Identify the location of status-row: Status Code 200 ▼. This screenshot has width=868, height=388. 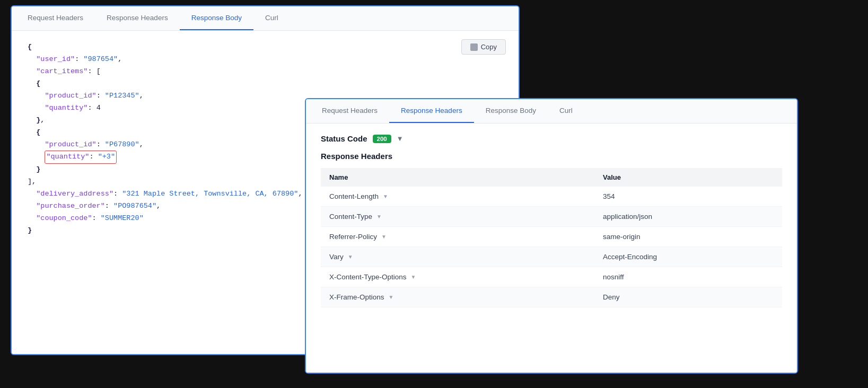
(551, 139).